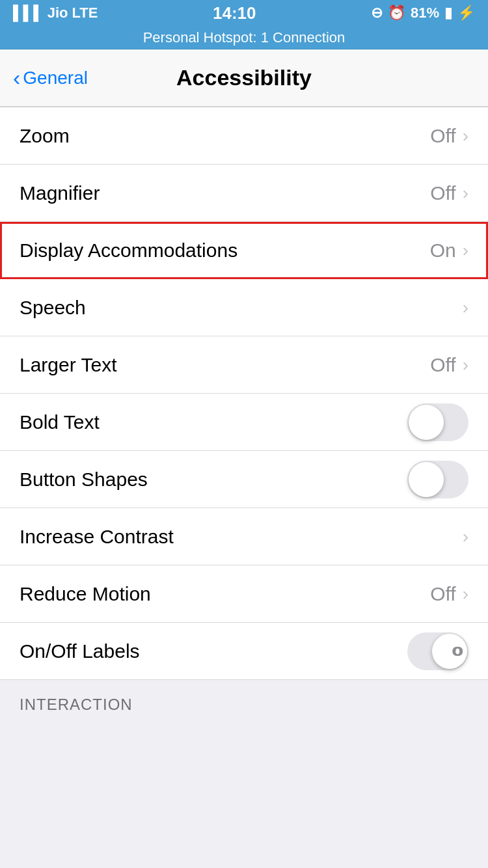 The height and width of the screenshot is (868, 488). What do you see at coordinates (466, 365) in the screenshot?
I see `larger-text-chevron-icon: ›` at bounding box center [466, 365].